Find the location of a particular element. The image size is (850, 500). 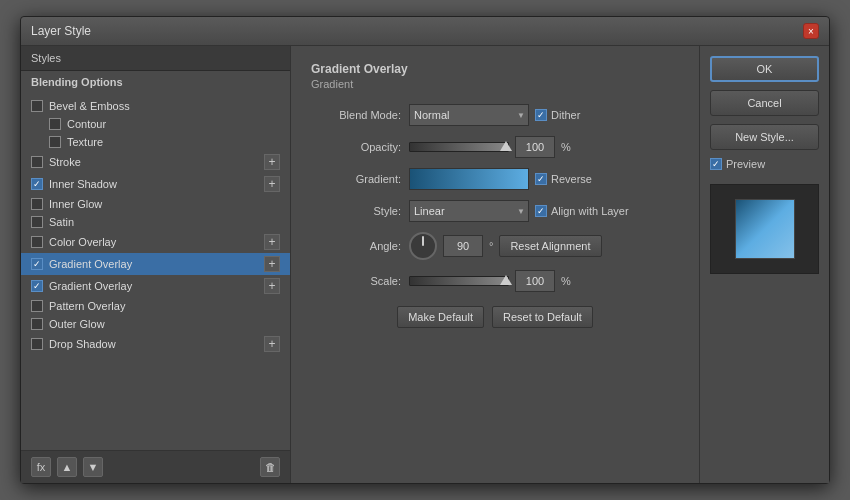

opacity-slider-container is located at coordinates (459, 147).